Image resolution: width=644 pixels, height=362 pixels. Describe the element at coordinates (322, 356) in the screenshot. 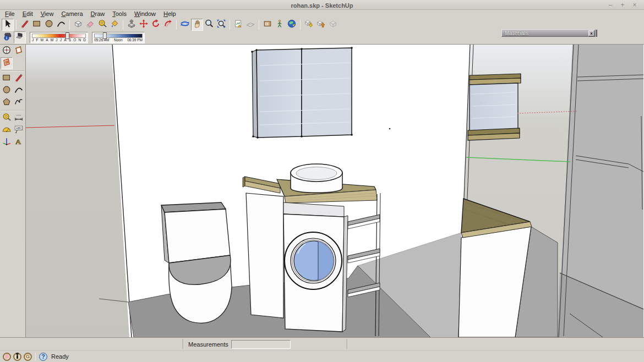

I see `status-bar: G ? Ready` at that location.